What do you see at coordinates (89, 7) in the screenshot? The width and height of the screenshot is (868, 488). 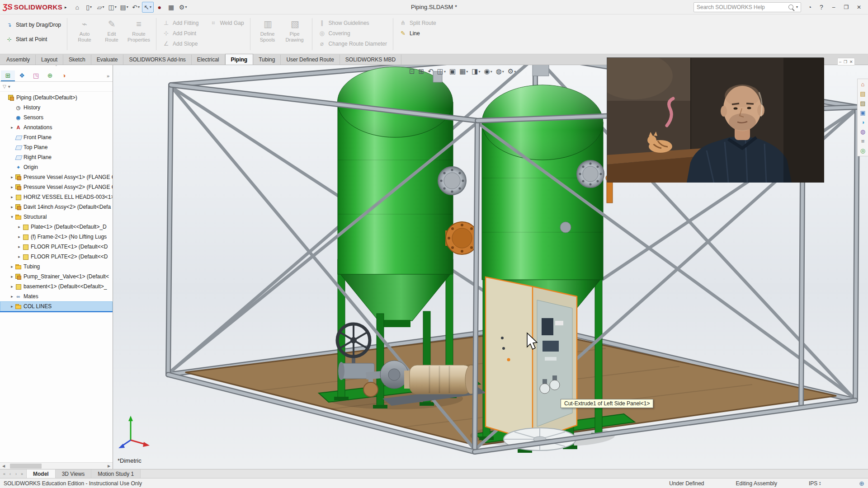 I see `new-document-icon: ▯▾` at bounding box center [89, 7].